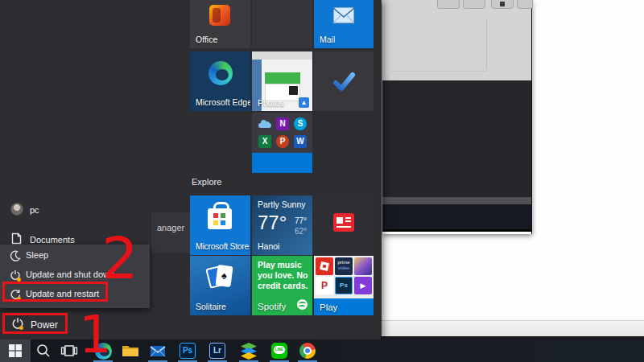  What do you see at coordinates (16, 238) in the screenshot?
I see `documents-icon` at bounding box center [16, 238].